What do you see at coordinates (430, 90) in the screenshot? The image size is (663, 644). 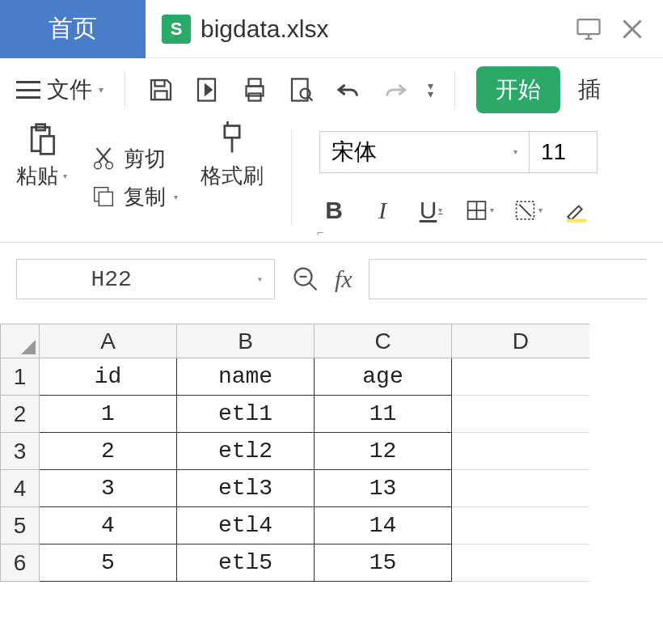 I see `quick-access-dropdown: ▾▾` at bounding box center [430, 90].